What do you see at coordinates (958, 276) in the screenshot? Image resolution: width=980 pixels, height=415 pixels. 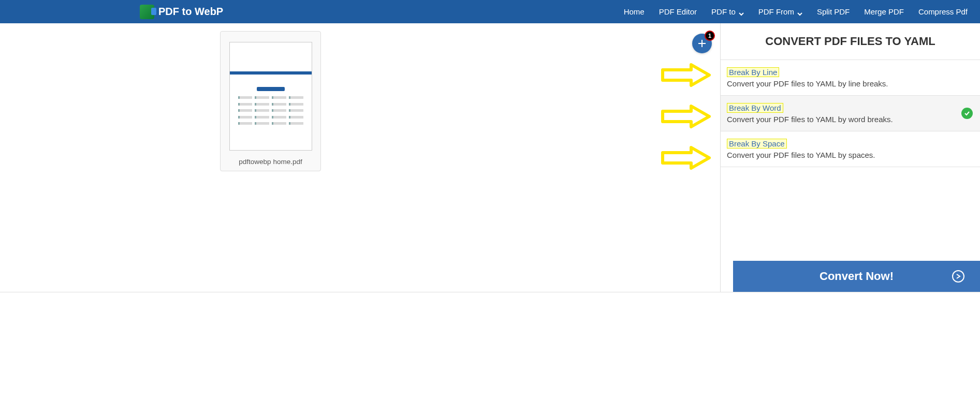 I see `arrow-right-circle-icon` at bounding box center [958, 276].